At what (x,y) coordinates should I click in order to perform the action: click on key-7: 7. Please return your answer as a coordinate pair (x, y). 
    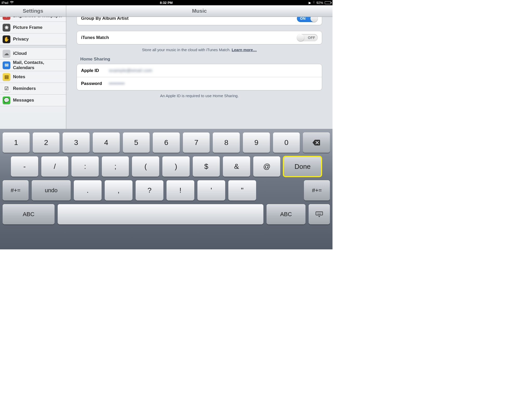
    Looking at the image, I should click on (196, 143).